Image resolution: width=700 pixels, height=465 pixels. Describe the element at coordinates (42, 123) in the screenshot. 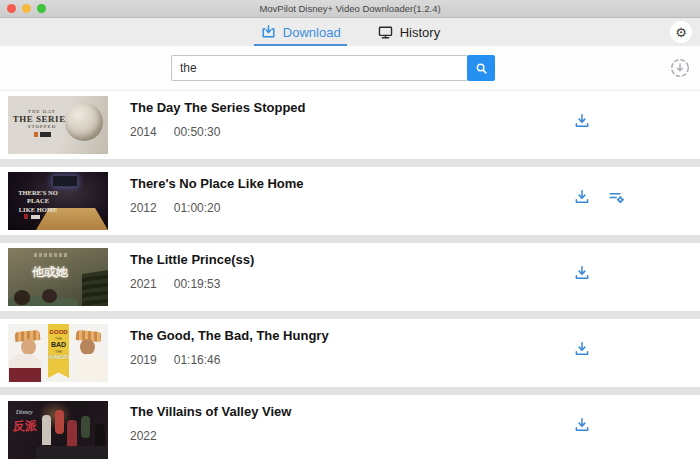

I see `thumbnail-art: THE DAY THE SERIES STOPPED` at that location.